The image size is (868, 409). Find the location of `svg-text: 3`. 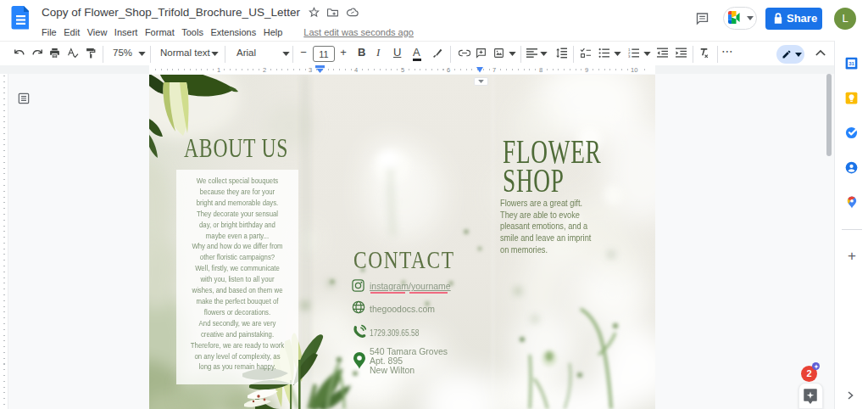

svg-text: 3 is located at coordinates (629, 56).